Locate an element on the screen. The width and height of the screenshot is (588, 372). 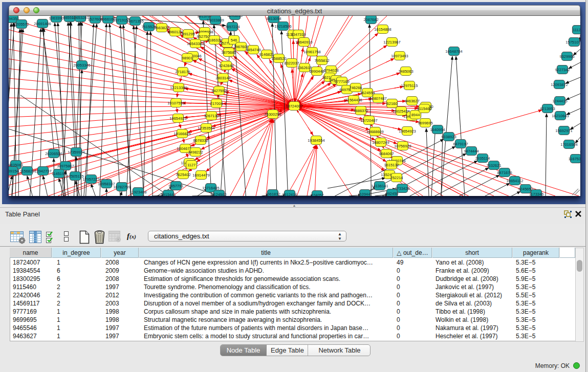
svg-text: 9124502 is located at coordinates (219, 194).